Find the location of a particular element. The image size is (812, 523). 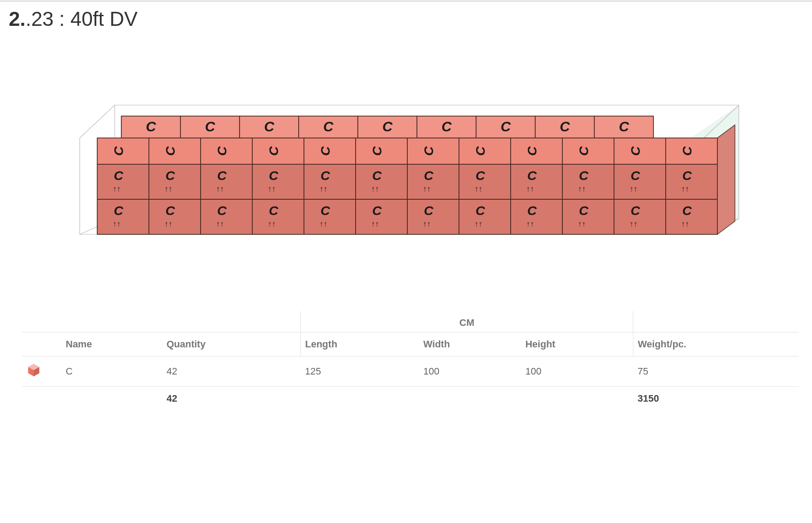

cell-name: C is located at coordinates (112, 371).